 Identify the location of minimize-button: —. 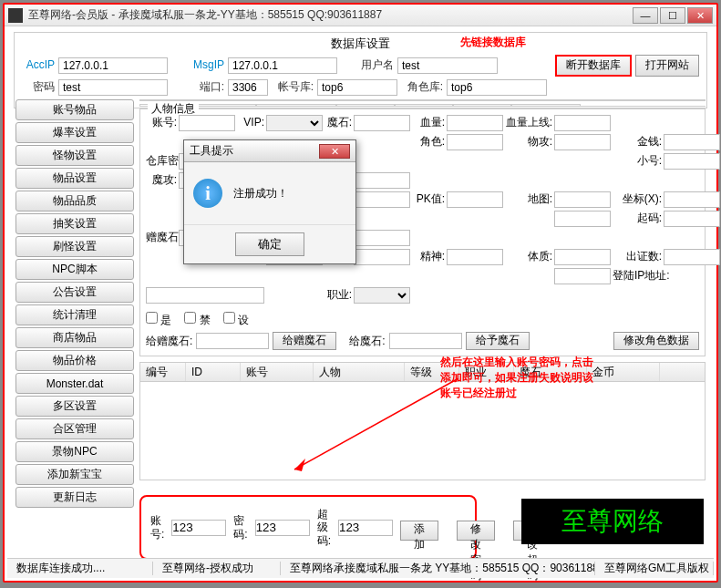
(645, 15).